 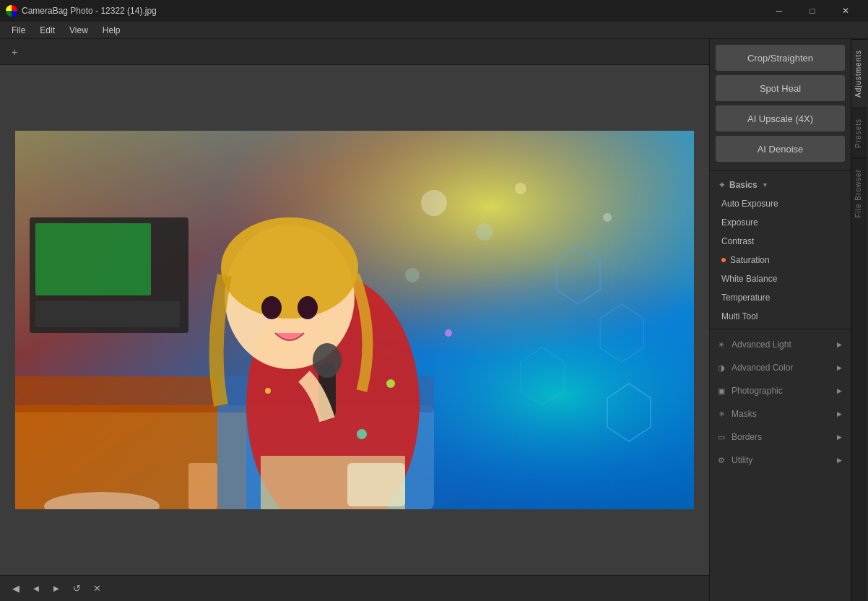 I want to click on borders-arrow: ▶, so click(x=839, y=437).